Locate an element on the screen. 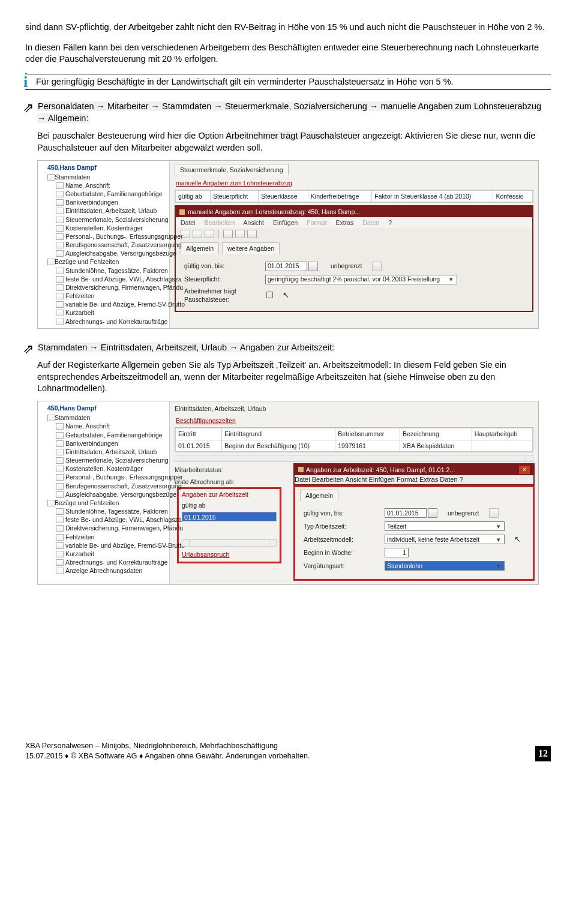 The width and height of the screenshot is (576, 924). tab-allgemein: Allgemein is located at coordinates (200, 248).